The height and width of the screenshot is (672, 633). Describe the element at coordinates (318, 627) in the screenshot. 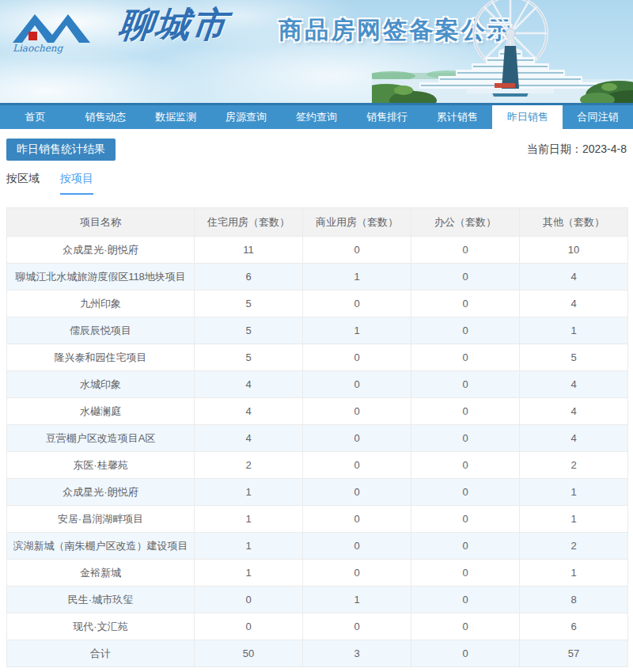

I see `table-row: 现代·文汇苑0006` at that location.